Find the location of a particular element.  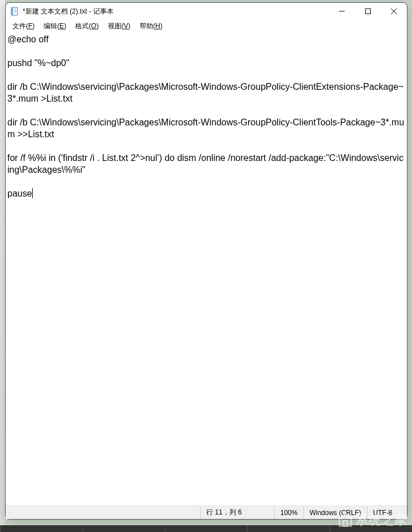

background-left-edge is located at coordinates (2, 266).